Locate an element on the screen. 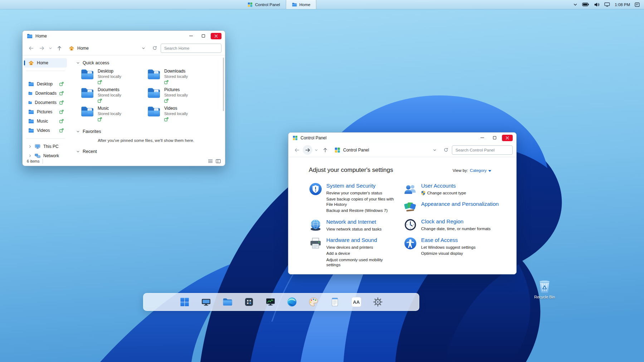 The width and height of the screenshot is (644, 362). start-button is located at coordinates (185, 302).